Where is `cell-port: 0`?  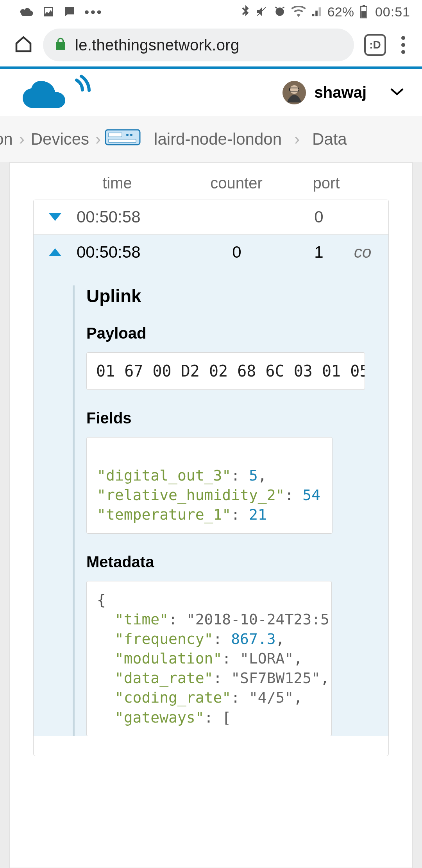
cell-port: 0 is located at coordinates (319, 217).